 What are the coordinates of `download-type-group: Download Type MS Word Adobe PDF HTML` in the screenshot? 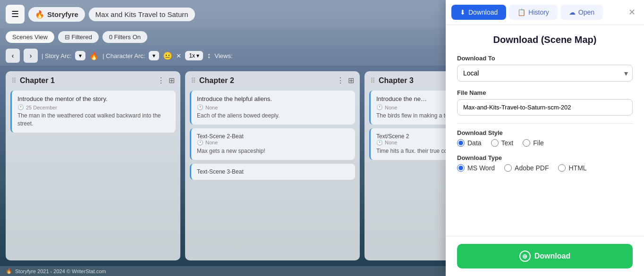 It's located at (545, 163).